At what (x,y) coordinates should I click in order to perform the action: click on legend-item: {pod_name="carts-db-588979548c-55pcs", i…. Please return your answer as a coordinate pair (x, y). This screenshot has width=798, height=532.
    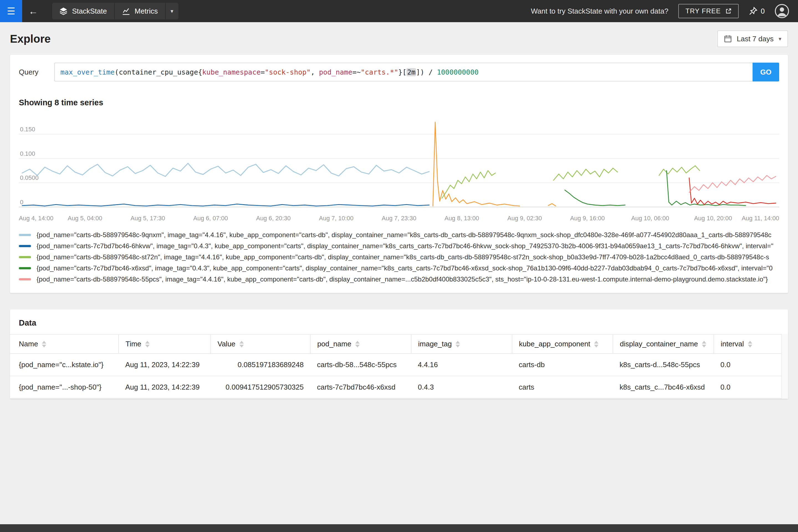
    Looking at the image, I should click on (399, 279).